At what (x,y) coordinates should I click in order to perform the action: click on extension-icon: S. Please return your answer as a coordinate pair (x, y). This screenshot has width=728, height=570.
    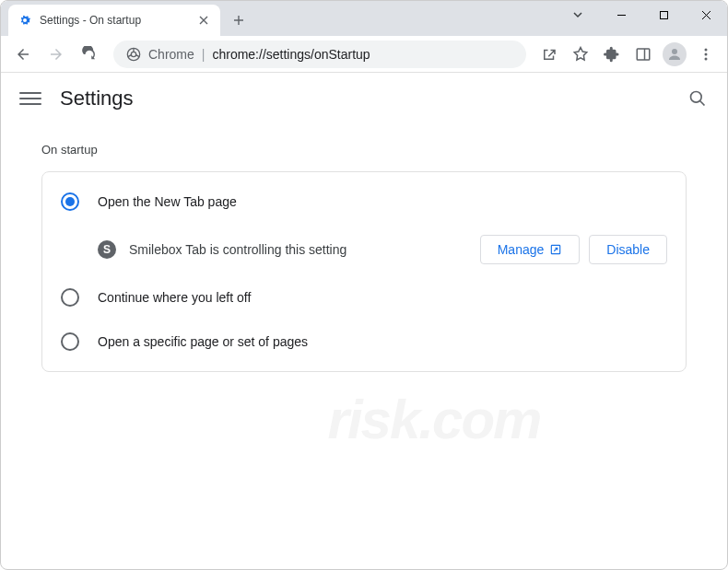
    Looking at the image, I should click on (107, 250).